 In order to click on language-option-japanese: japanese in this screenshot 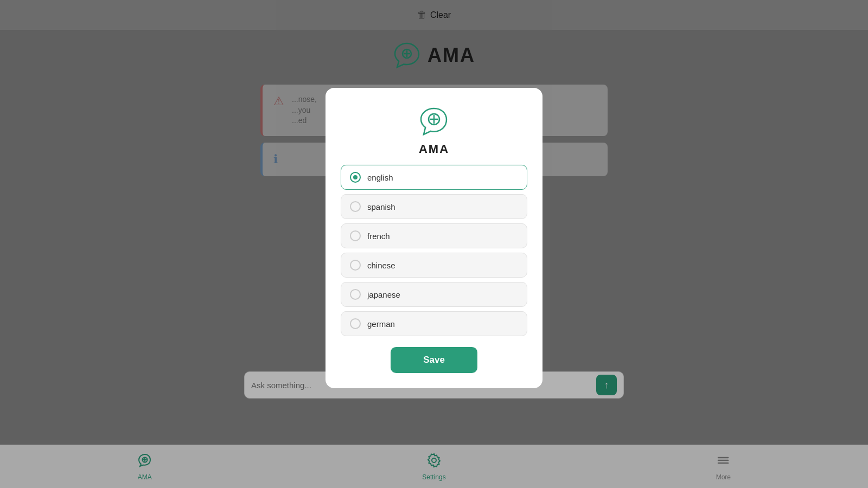, I will do `click(434, 294)`.